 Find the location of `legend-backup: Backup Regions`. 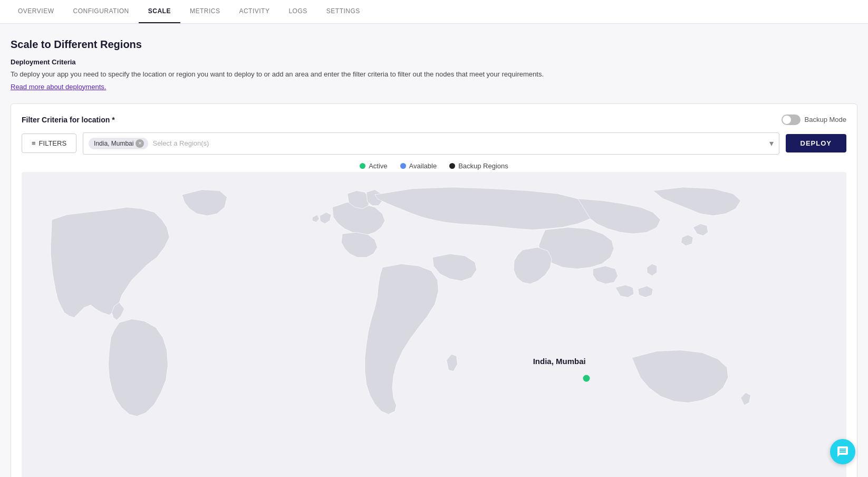

legend-backup: Backup Regions is located at coordinates (479, 166).